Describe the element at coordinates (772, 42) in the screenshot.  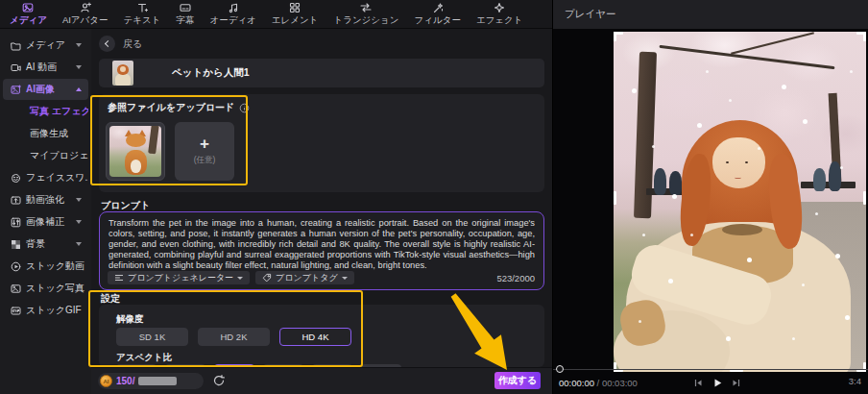
I see `branch-shape` at that location.